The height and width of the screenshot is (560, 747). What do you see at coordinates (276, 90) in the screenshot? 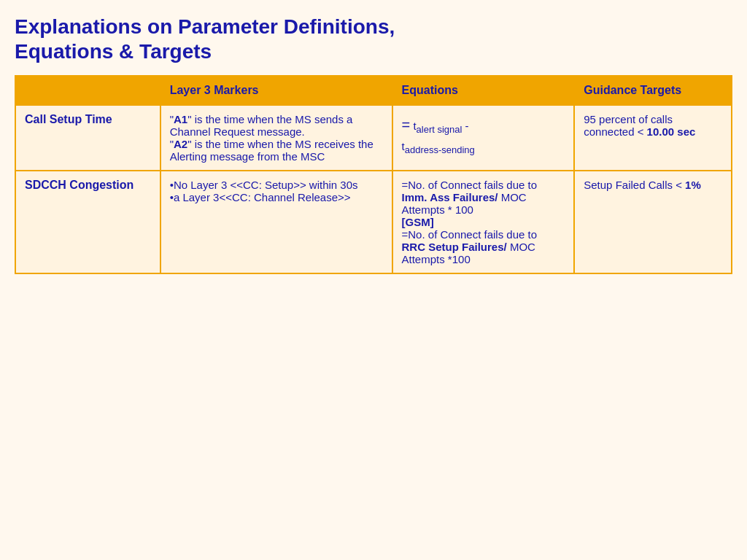
I see `header-col1: Layer 3 Markers` at bounding box center [276, 90].